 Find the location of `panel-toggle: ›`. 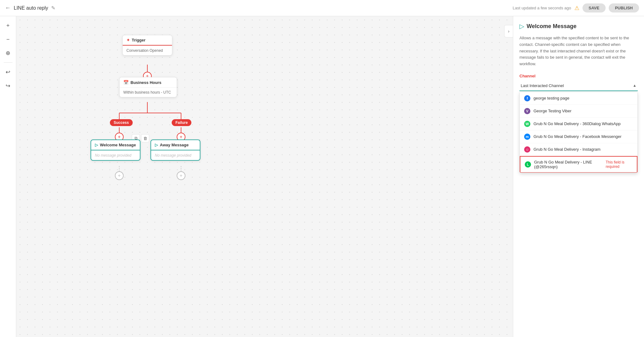

panel-toggle: › is located at coordinates (509, 31).